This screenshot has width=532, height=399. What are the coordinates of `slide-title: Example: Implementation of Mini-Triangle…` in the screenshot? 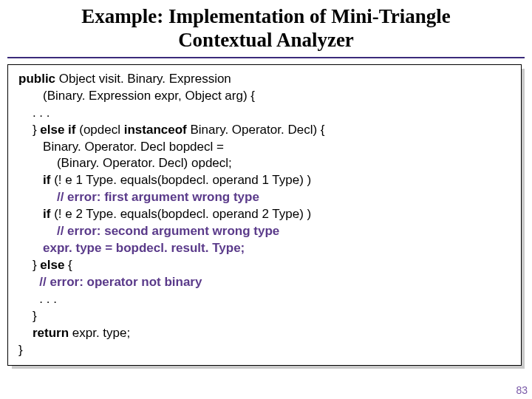 It's located at (266, 28).